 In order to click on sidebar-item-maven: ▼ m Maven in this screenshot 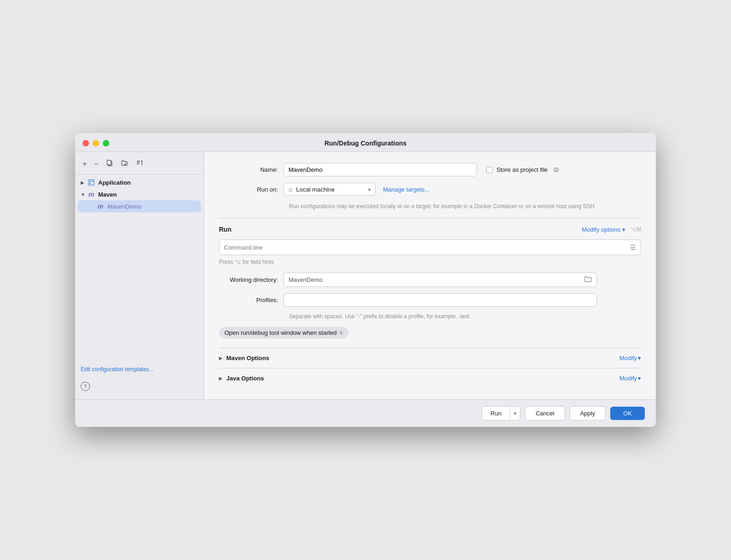, I will do `click(139, 194)`.